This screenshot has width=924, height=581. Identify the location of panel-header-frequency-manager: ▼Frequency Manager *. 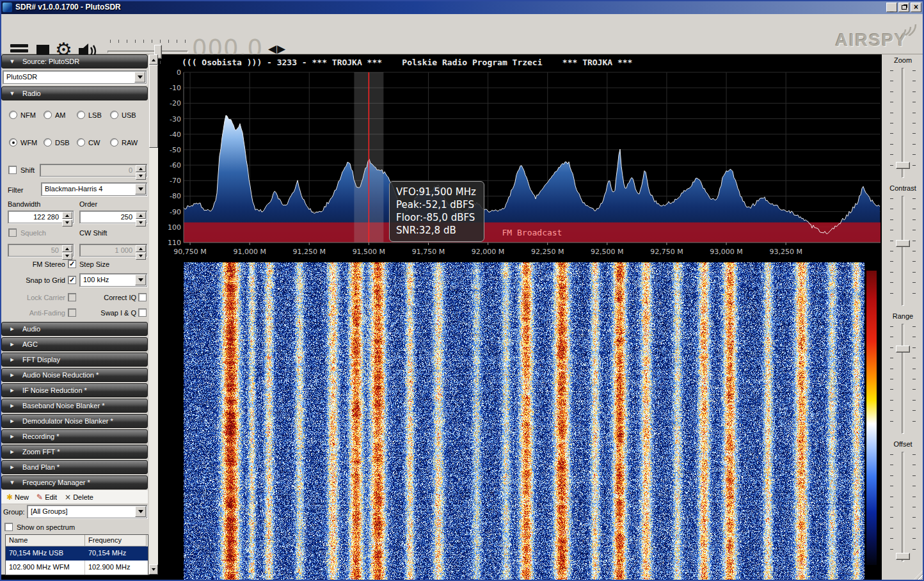
(74, 482).